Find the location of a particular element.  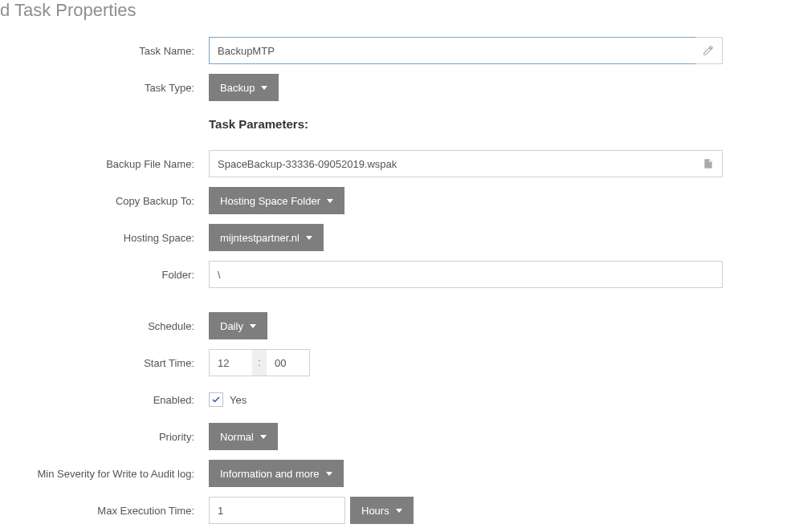

hosting-space-dropdown: mijntestpartner.nl is located at coordinates (267, 238).